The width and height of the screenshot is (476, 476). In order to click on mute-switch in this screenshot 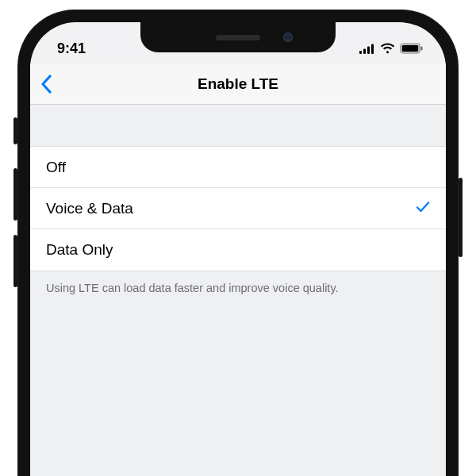, I will do `click(16, 131)`.